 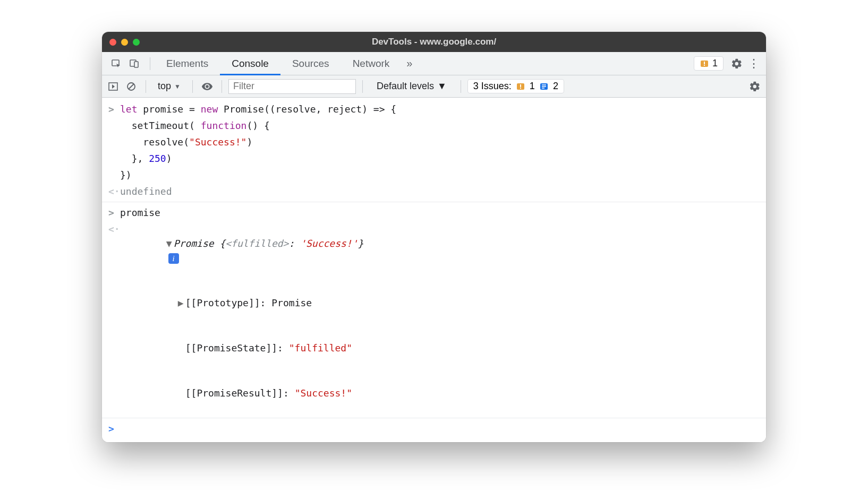 What do you see at coordinates (236, 348) in the screenshot?
I see `object-property: [[PromiseState]]: "fulfilled"` at bounding box center [236, 348].